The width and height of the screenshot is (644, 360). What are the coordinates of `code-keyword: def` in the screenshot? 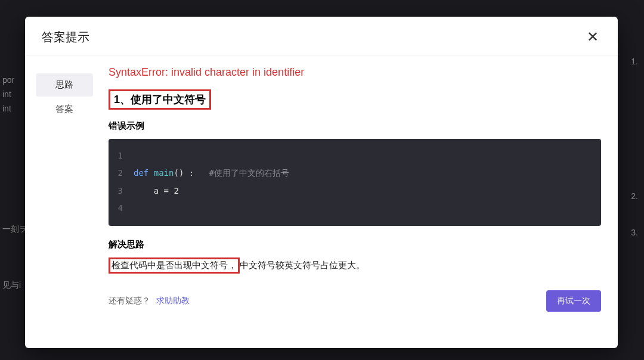 It's located at (141, 173).